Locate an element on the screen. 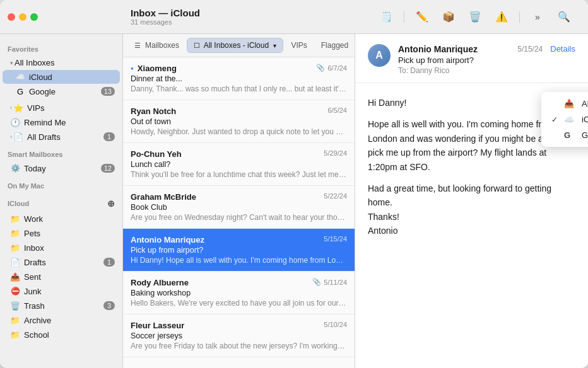  delete-button: 🗑️ is located at coordinates (475, 17).